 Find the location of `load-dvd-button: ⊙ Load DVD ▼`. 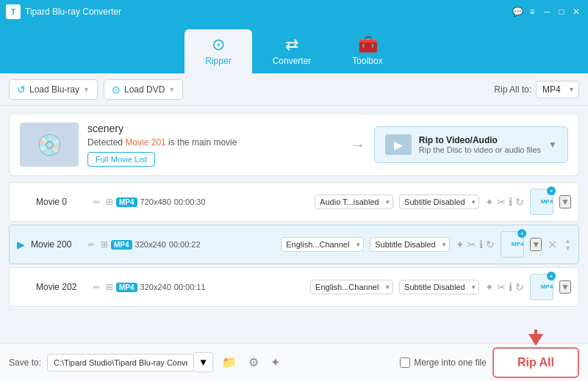

load-dvd-button: ⊙ Load DVD ▼ is located at coordinates (143, 90).